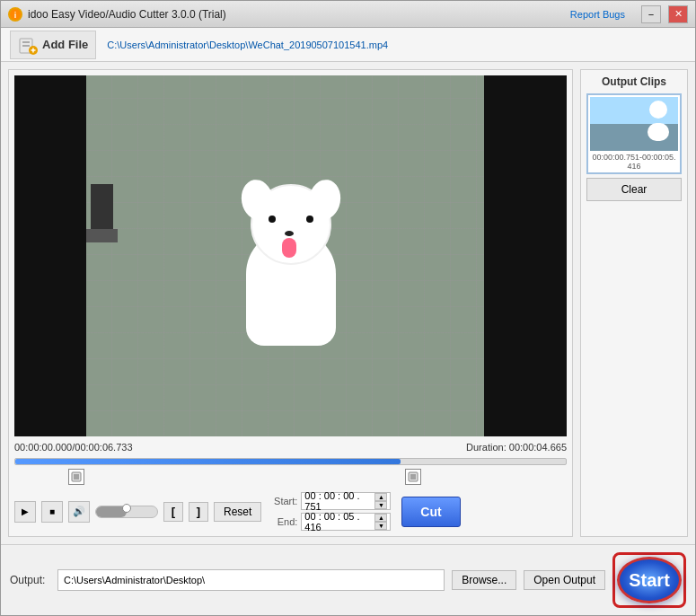 The height and width of the screenshot is (616, 696). What do you see at coordinates (127, 512) in the screenshot?
I see `volume-slider` at bounding box center [127, 512].